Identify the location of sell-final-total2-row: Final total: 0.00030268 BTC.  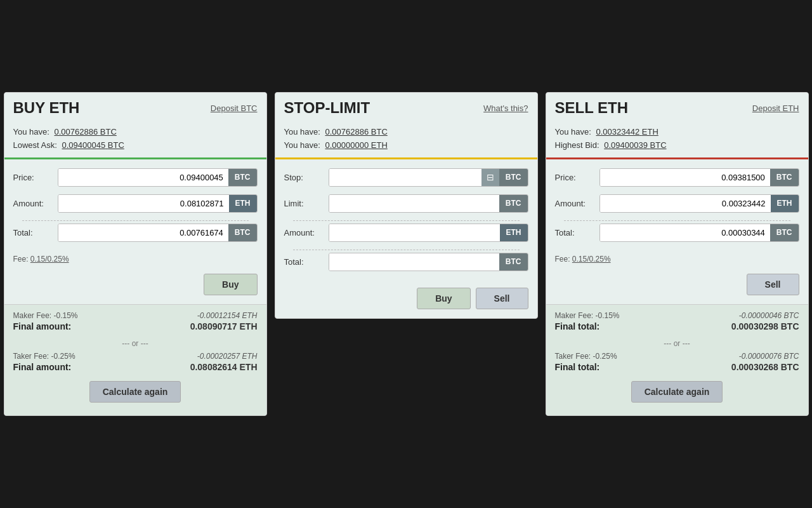
(678, 367).